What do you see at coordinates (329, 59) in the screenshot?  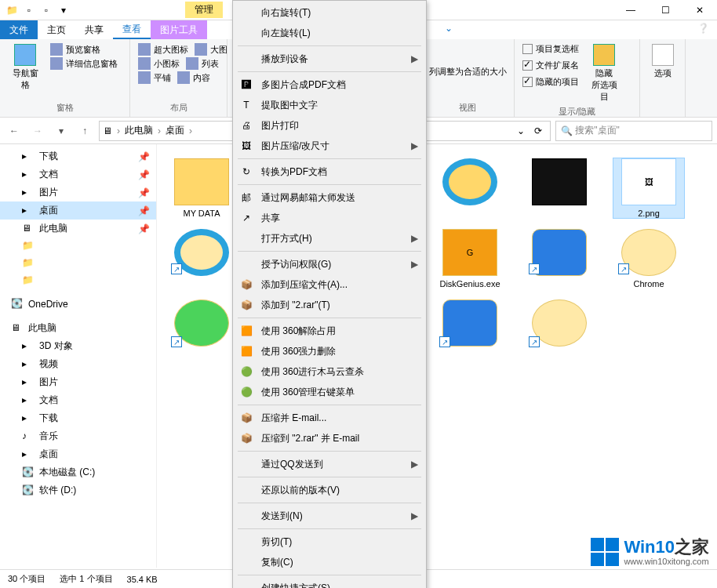 I see `ctx-item: 播放到设备▶` at bounding box center [329, 59].